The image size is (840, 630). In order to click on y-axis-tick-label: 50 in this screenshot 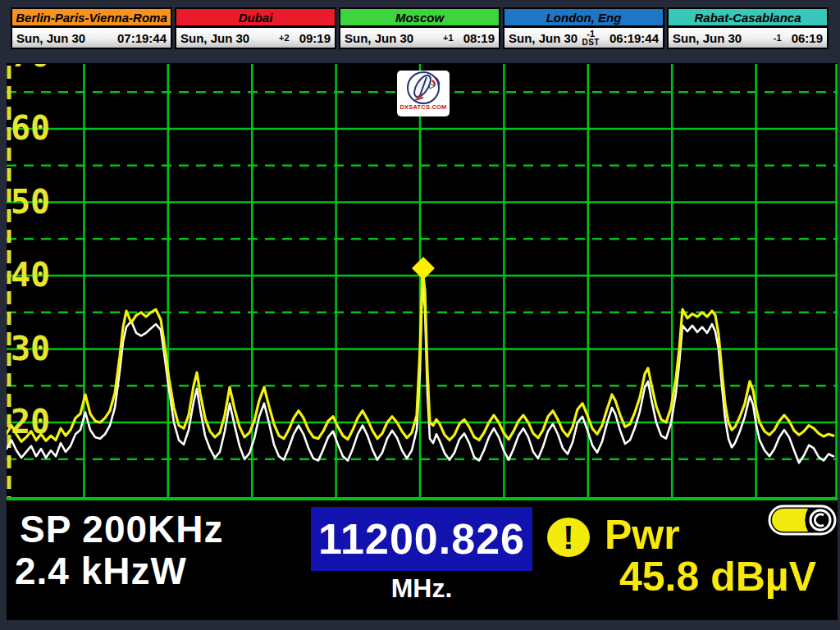, I will do `click(30, 202)`.